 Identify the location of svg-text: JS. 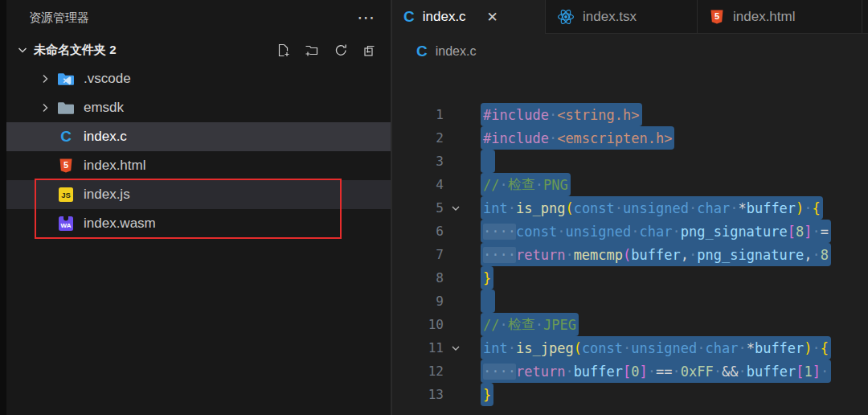
(66, 195).